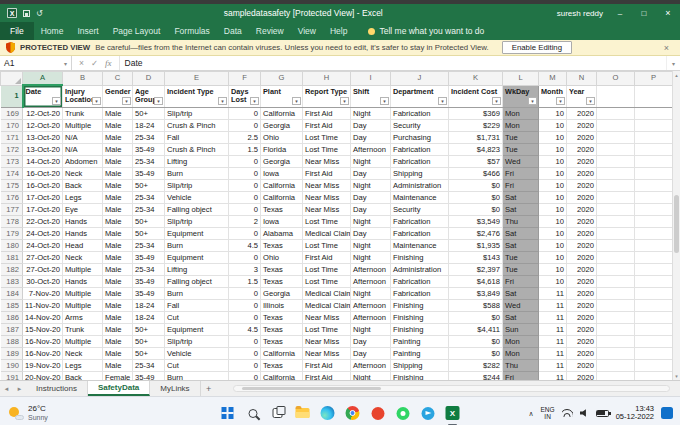 This screenshot has height=425, width=680. What do you see at coordinates (197, 365) in the screenshot?
I see `cell: Cut` at bounding box center [197, 365].